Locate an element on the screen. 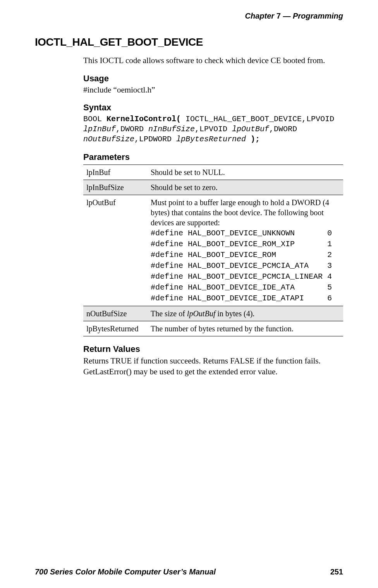  param-desc-ital: lpOutBuf is located at coordinates (201, 314).